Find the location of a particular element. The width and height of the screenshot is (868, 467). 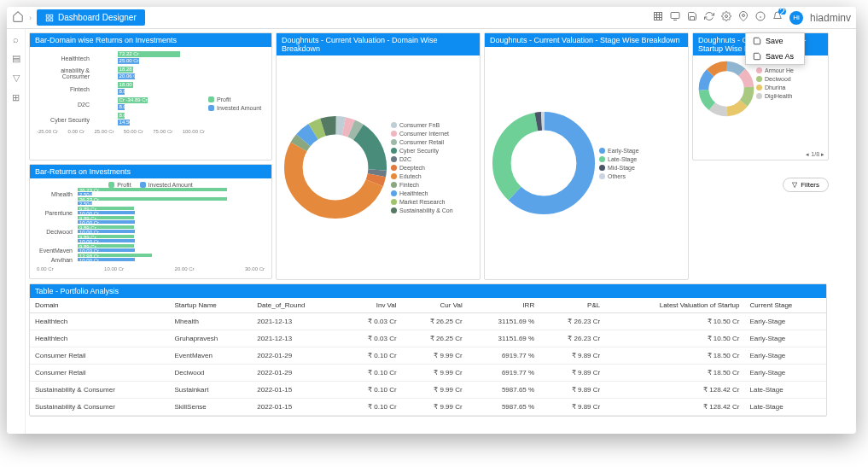

pager: ◂ 1/8 ▸ is located at coordinates (760, 155).